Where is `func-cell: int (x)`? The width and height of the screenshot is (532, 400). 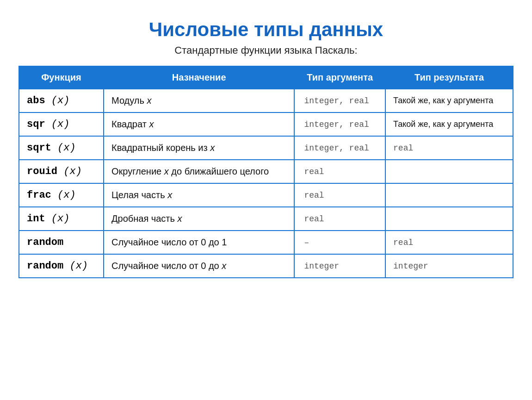
func-cell: int (x) is located at coordinates (61, 219).